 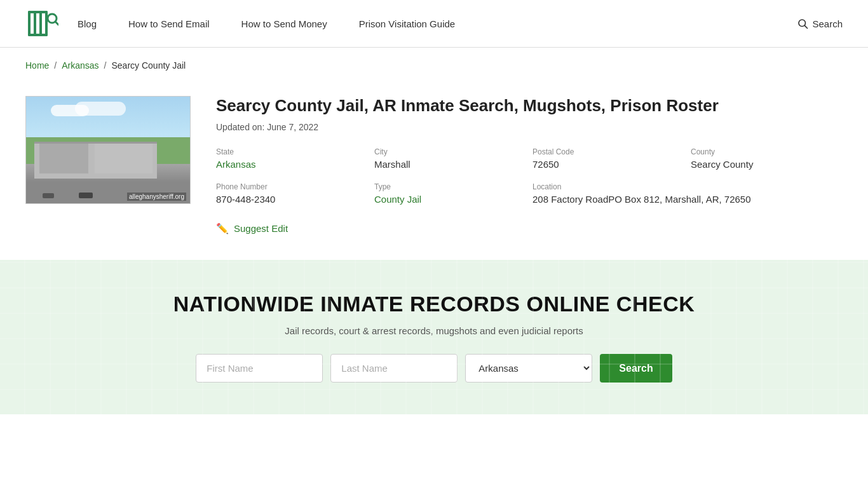 I want to click on phone-label: Phone Number, so click(x=292, y=187).